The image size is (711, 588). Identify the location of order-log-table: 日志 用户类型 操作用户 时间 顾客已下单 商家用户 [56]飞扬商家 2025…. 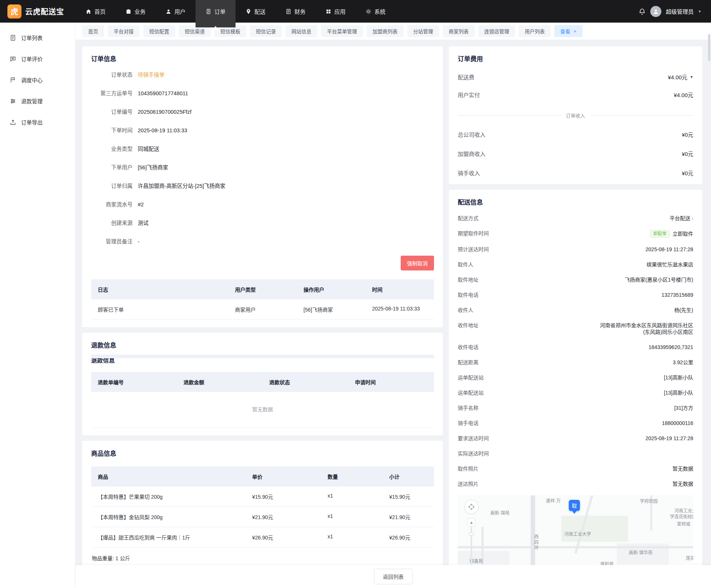
(263, 299).